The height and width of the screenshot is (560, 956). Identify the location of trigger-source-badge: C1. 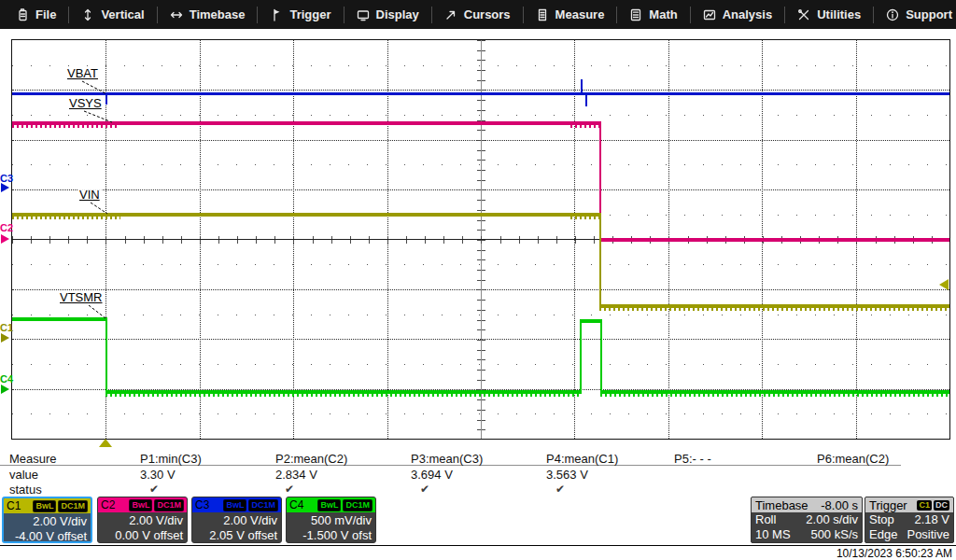
(924, 506).